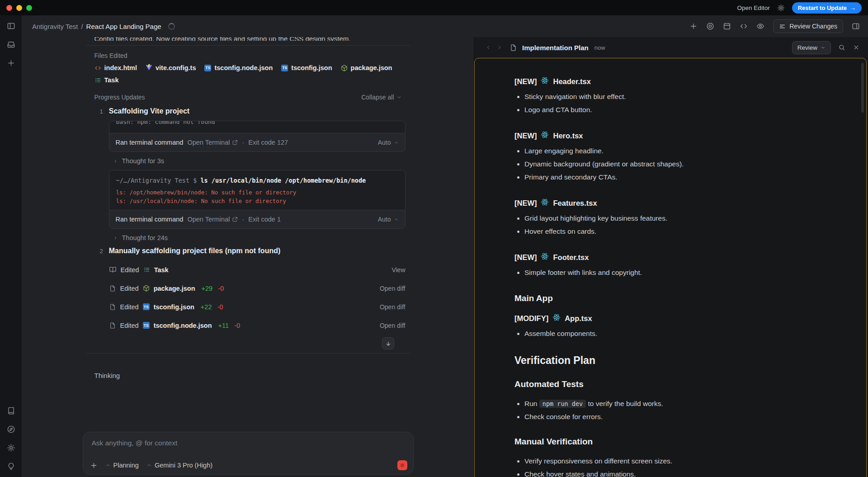 The width and height of the screenshot is (868, 477). What do you see at coordinates (311, 68) in the screenshot?
I see `file-chip-label: tsconfig.json` at bounding box center [311, 68].